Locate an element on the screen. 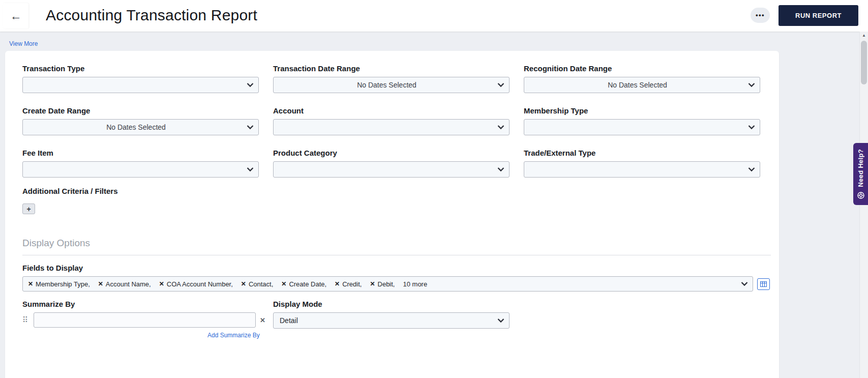 Image resolution: width=868 pixels, height=378 pixels. page-title: Accounting Transaction Report is located at coordinates (152, 15).